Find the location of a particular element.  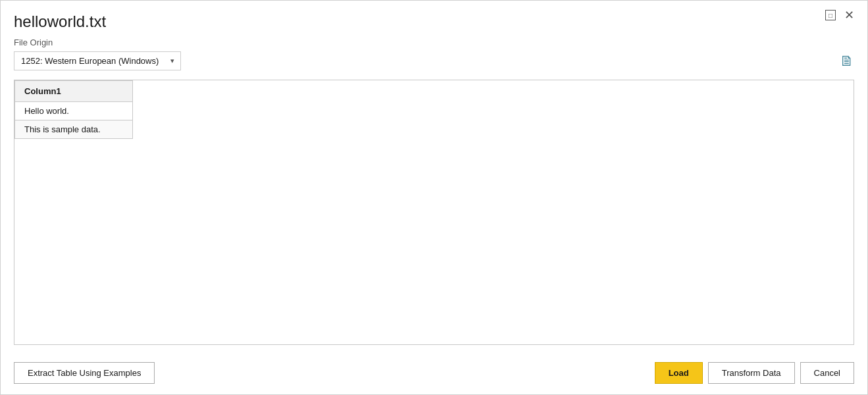

file-origin-row: 1252: Western European (Windows)65001: U… is located at coordinates (434, 61).